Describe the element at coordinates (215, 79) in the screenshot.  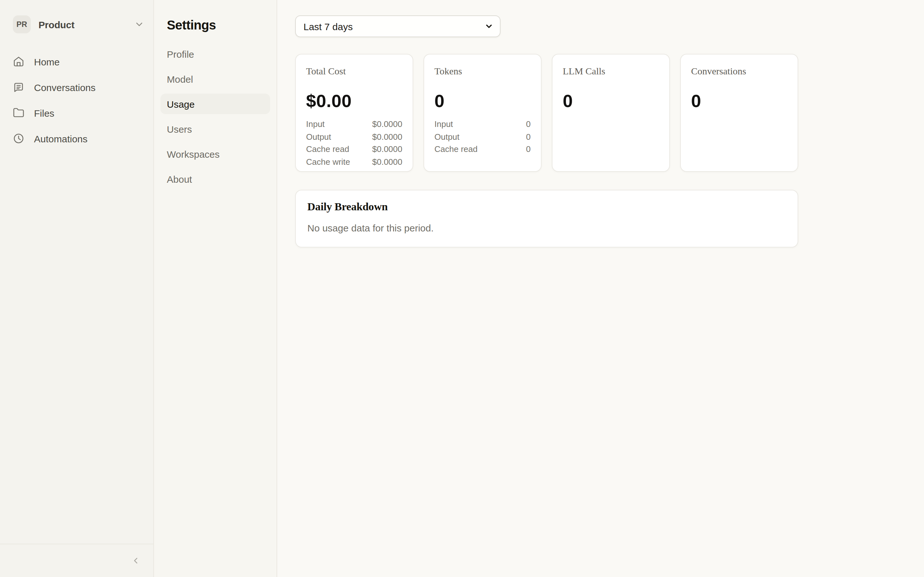
I see `settings-nav-item-model: Model` at that location.